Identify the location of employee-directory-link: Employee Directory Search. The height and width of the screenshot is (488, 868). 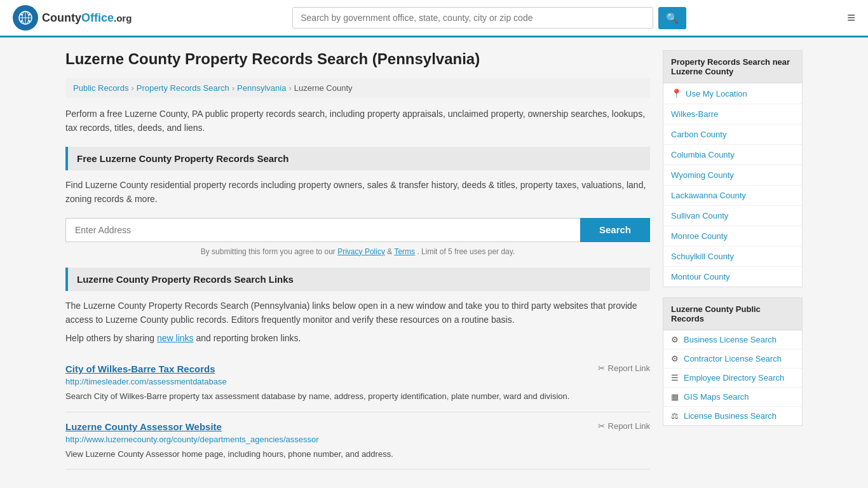
(734, 377).